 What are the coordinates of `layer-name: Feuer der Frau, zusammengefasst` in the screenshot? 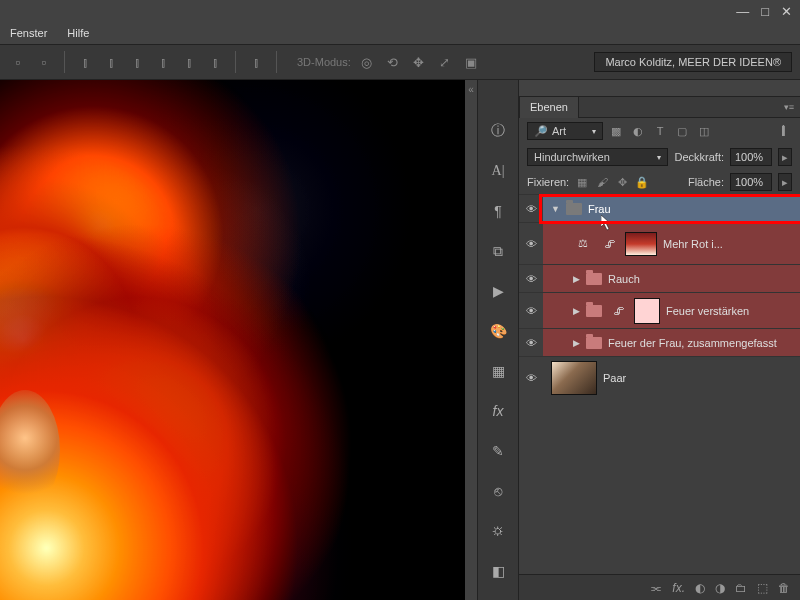 It's located at (692, 343).